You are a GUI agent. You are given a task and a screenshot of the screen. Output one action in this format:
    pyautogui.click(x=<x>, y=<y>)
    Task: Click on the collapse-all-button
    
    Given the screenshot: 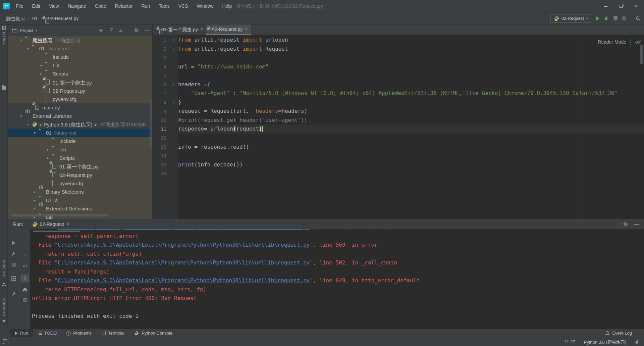 What is the action you would take?
    pyautogui.click(x=121, y=30)
    